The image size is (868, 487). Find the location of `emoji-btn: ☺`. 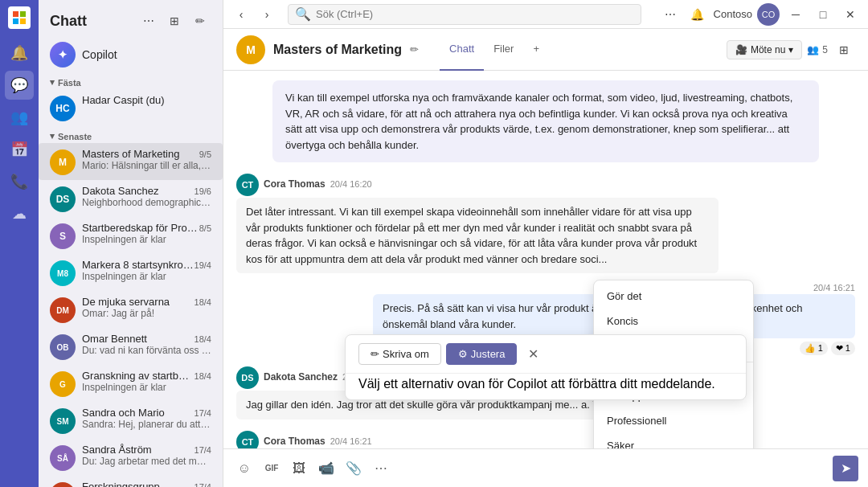

emoji-btn: ☺ is located at coordinates (244, 469).